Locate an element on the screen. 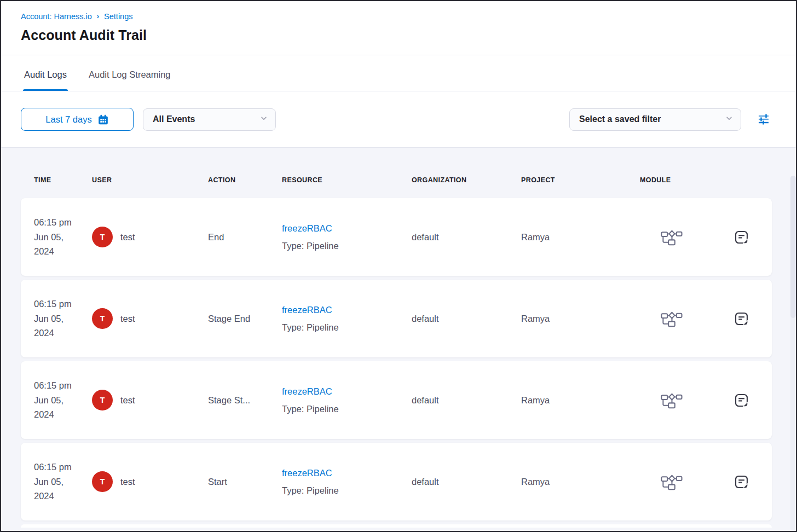 The image size is (797, 532). scrollbar-thumb is located at coordinates (793, 247).